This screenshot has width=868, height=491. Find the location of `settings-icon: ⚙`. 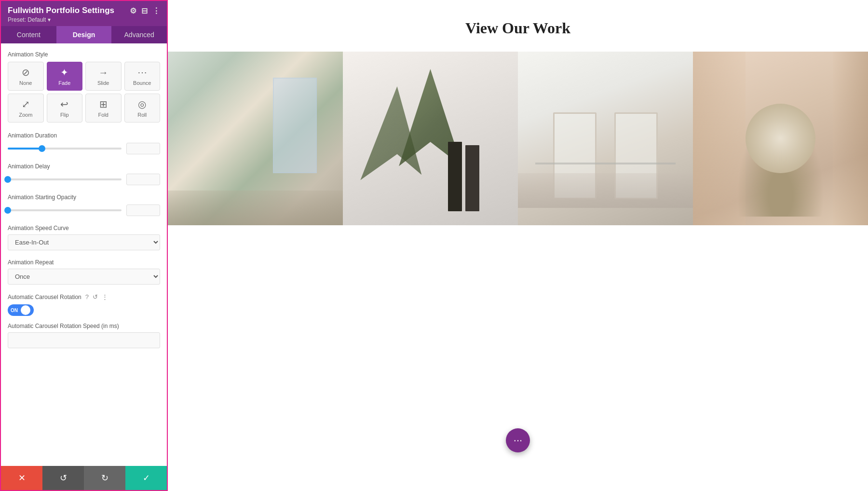

settings-icon: ⚙ is located at coordinates (133, 11).